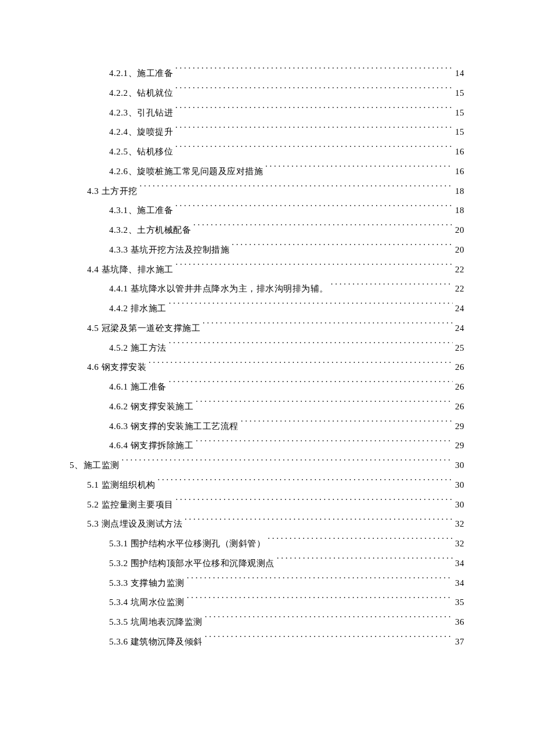 The image size is (534, 756). I want to click on toc-entry: 4.6.1 施工准备26, so click(267, 387).